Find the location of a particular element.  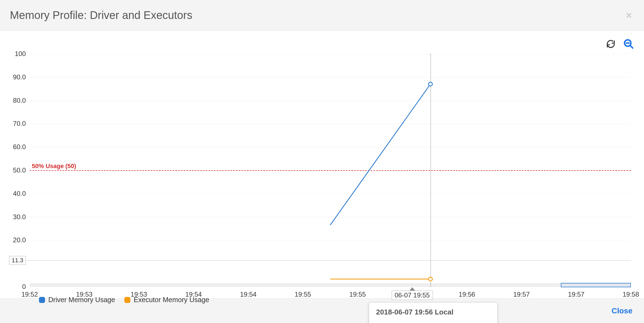

series-line is located at coordinates (380, 154).